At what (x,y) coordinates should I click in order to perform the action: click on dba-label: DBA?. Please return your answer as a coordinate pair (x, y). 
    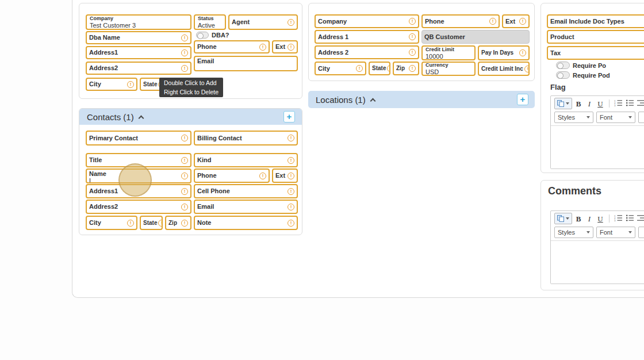
    Looking at the image, I should click on (221, 35).